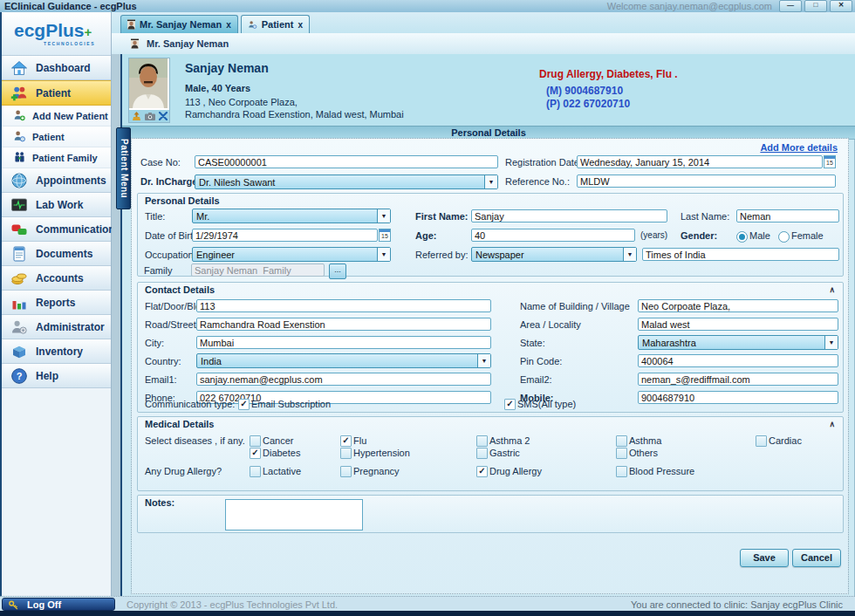 The width and height of the screenshot is (855, 616). What do you see at coordinates (284, 236) in the screenshot?
I see `dob-input` at bounding box center [284, 236].